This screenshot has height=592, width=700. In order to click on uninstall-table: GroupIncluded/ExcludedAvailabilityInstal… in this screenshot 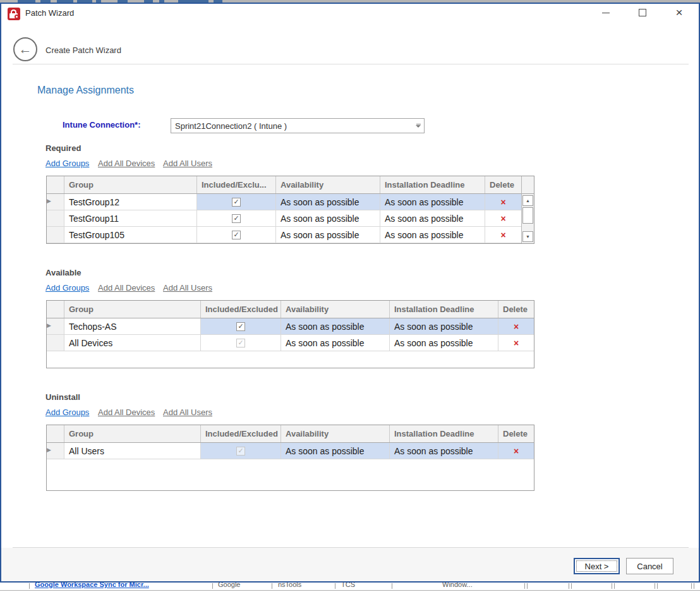, I will do `click(291, 457)`.